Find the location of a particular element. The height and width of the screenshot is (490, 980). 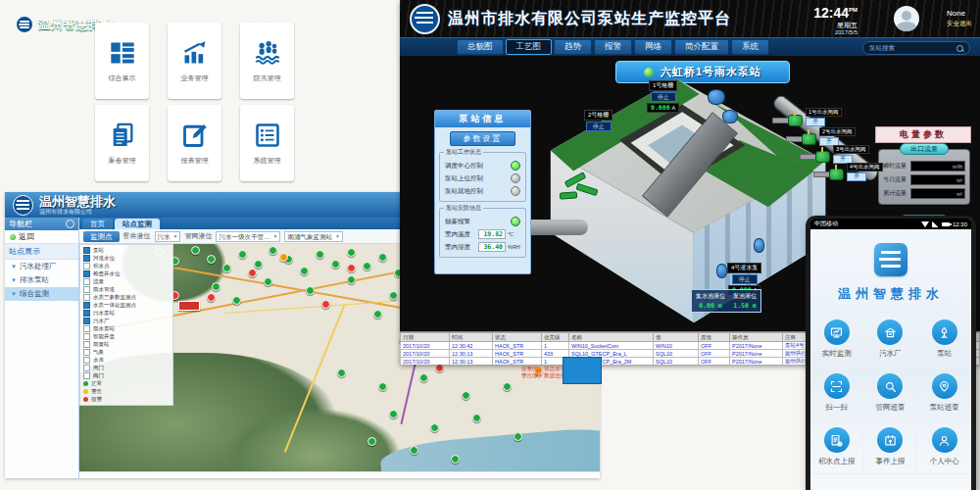

launcher-tile-案卷管理: 案卷管理 is located at coordinates (122, 143).